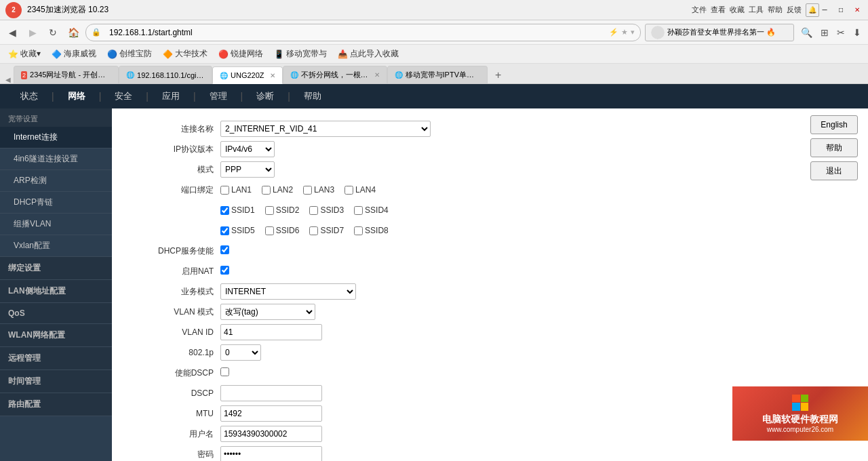 The width and height of the screenshot is (868, 461). I want to click on password-input, so click(271, 454).